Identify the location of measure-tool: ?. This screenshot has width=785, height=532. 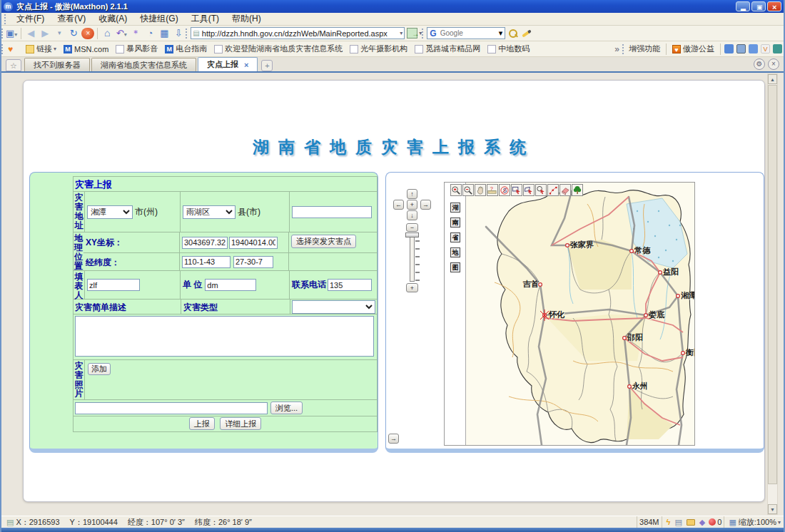
(492, 190).